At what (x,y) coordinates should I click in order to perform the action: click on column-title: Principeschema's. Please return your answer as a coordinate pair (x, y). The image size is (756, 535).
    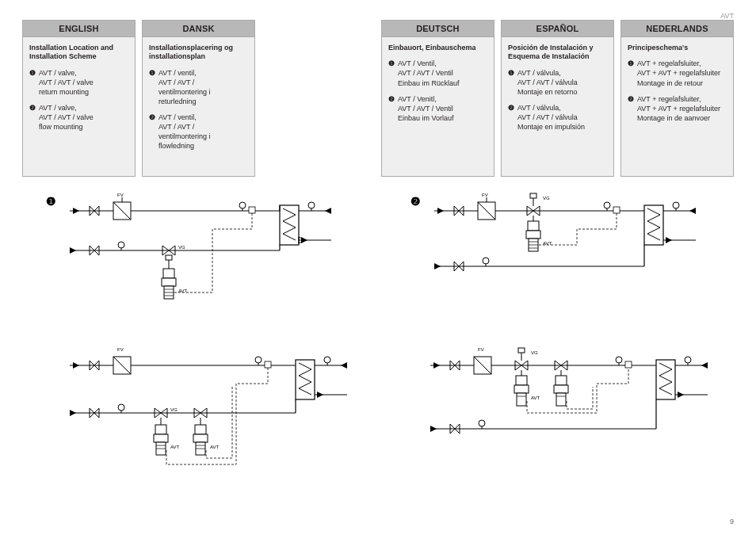
    Looking at the image, I should click on (677, 48).